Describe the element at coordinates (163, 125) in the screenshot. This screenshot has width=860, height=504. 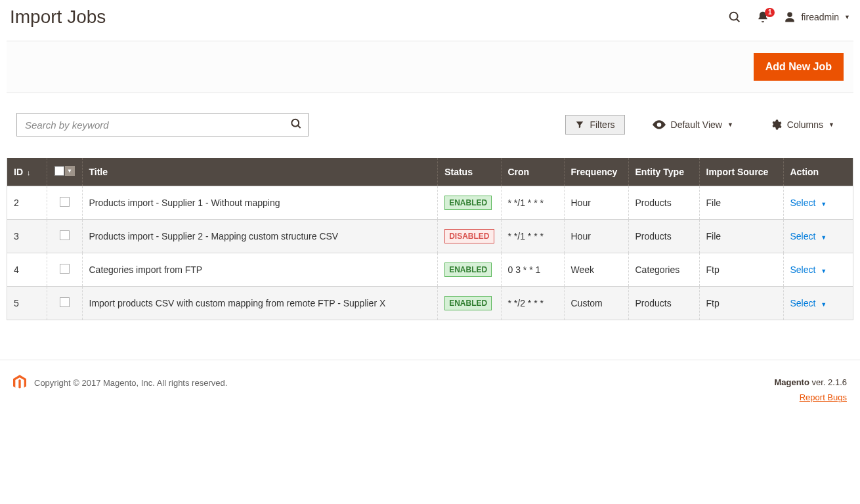
I see `search-input` at that location.